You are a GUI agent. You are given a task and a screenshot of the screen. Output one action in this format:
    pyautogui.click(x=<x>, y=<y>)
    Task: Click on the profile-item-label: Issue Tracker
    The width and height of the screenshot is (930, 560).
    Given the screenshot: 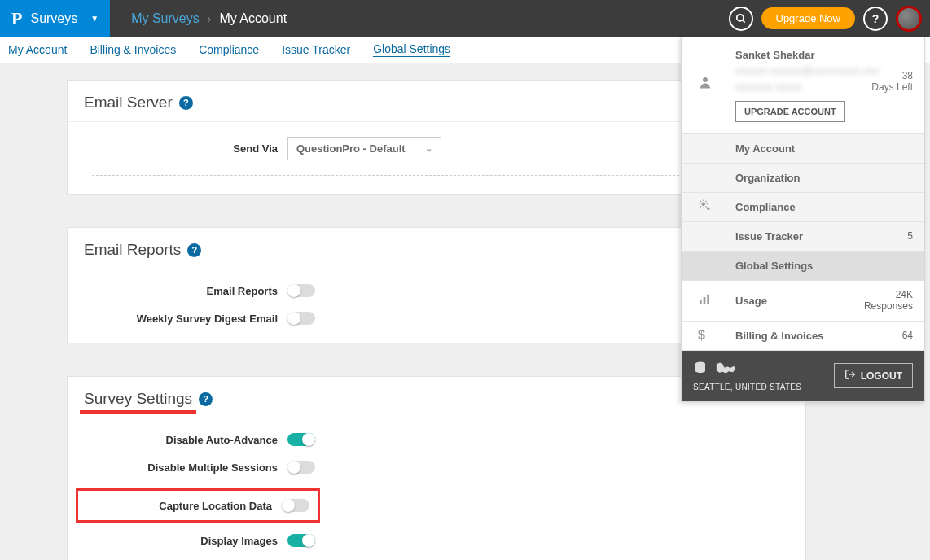 What is the action you would take?
    pyautogui.click(x=769, y=236)
    